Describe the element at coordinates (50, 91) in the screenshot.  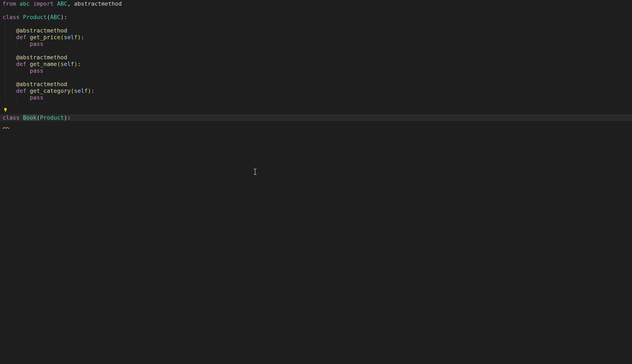
I see `func-get-category: get_category` at that location.